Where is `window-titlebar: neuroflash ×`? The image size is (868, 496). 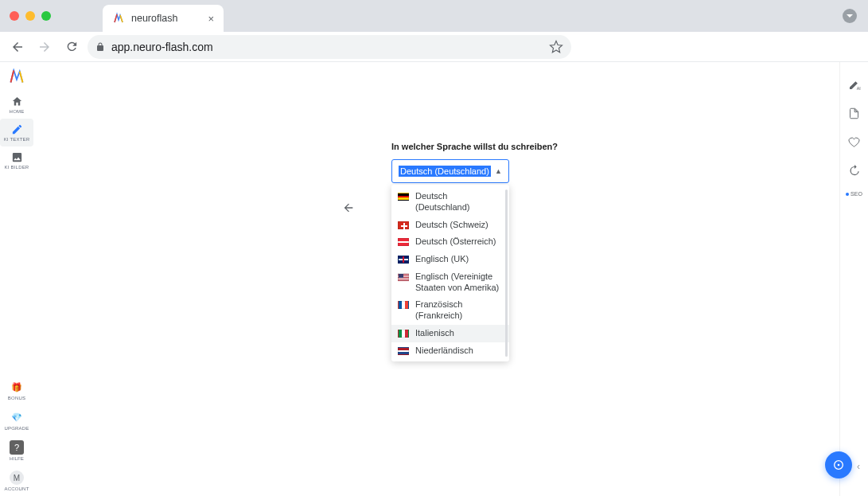
window-titlebar: neuroflash × is located at coordinates (434, 16).